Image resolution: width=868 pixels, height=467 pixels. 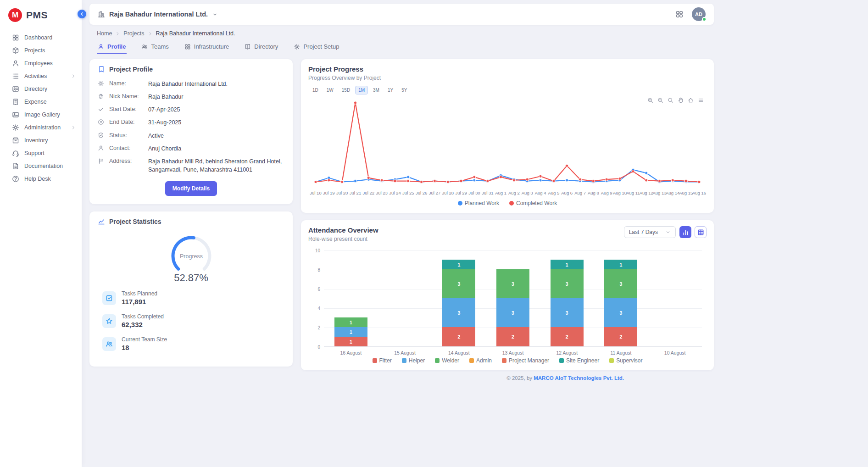 What do you see at coordinates (41, 153) in the screenshot?
I see `sidebar-item-support: Support` at bounding box center [41, 153].